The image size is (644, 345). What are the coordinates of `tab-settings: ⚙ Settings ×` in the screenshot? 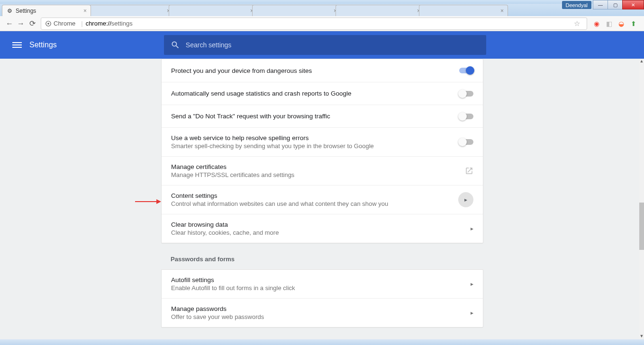 It's located at (46, 10).